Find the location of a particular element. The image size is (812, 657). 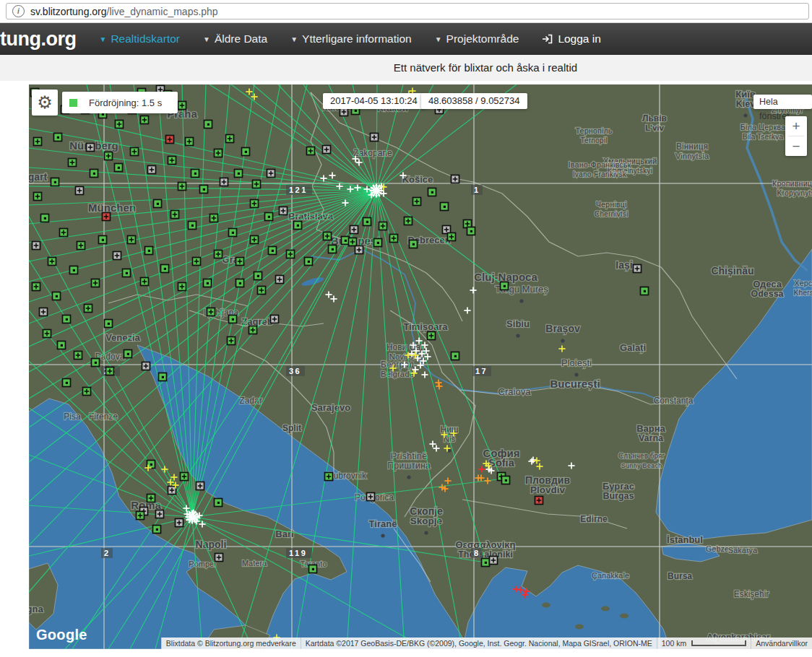

site-logo: tung.org is located at coordinates (38, 39).